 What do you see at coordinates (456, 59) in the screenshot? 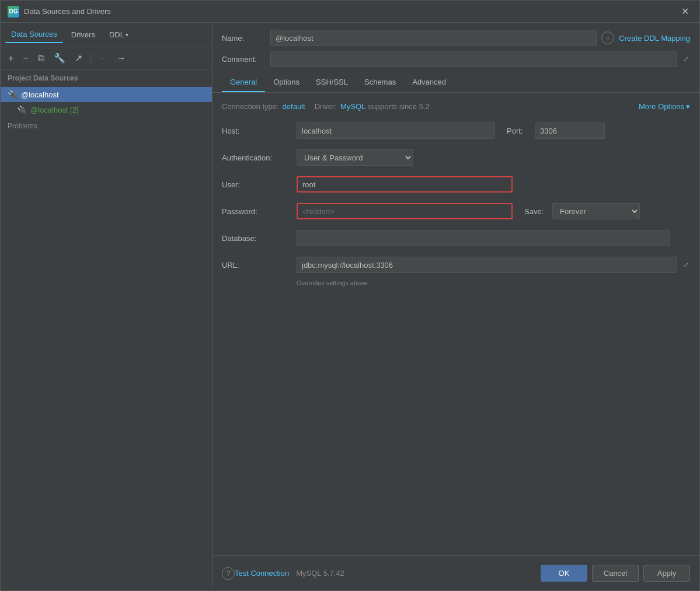
I see `comment-row: Comment: ⤢` at bounding box center [456, 59].